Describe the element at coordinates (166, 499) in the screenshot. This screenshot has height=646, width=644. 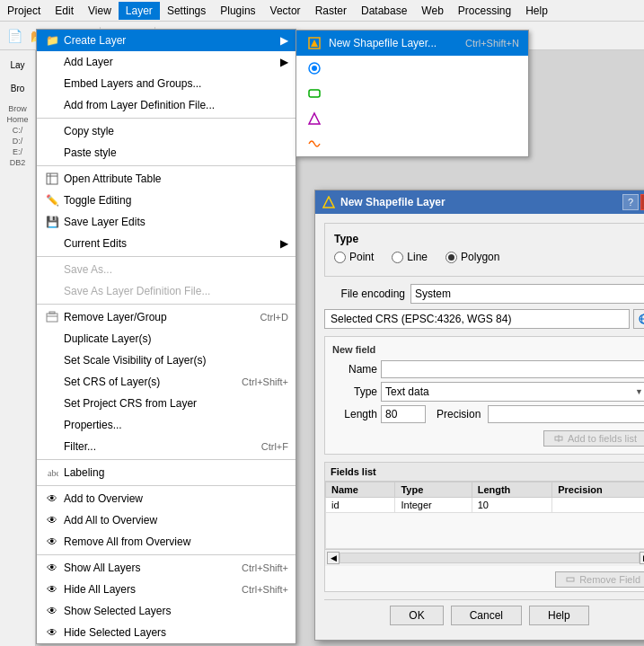
I see `menu-item-add-to-overview: 👁 Add to Overview` at that location.